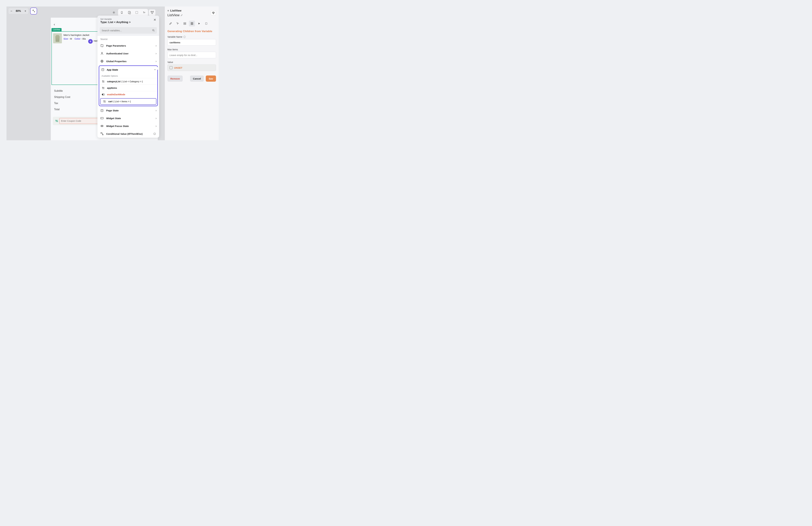  I want to click on zoom-group: − 80% +, so click(18, 11).